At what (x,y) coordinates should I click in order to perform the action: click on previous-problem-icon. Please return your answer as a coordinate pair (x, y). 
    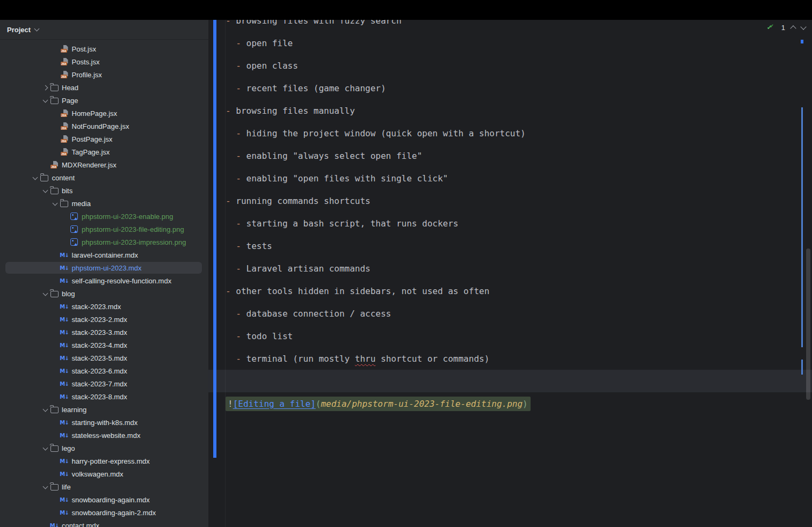
    Looking at the image, I should click on (793, 28).